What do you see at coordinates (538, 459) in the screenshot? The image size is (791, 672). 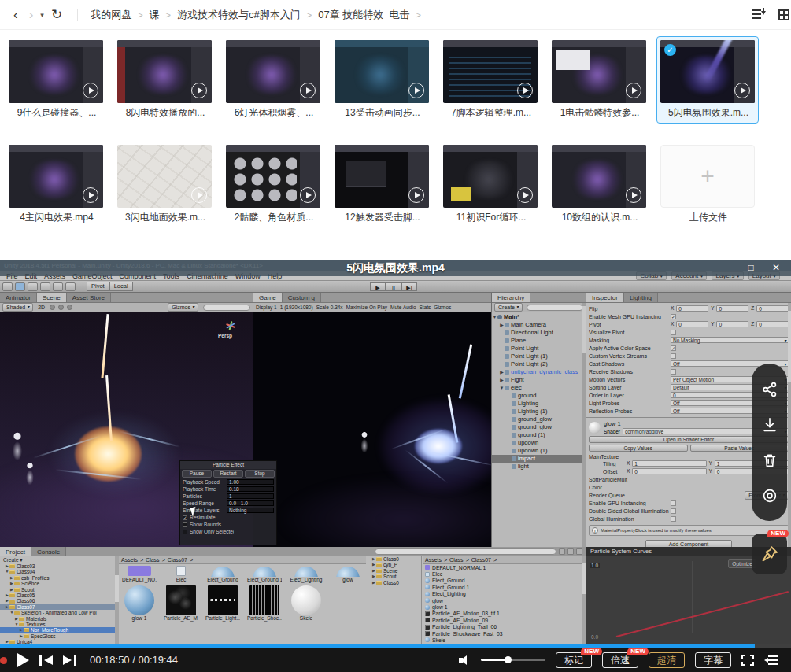 I see `hierarchy-item: impact` at bounding box center [538, 459].